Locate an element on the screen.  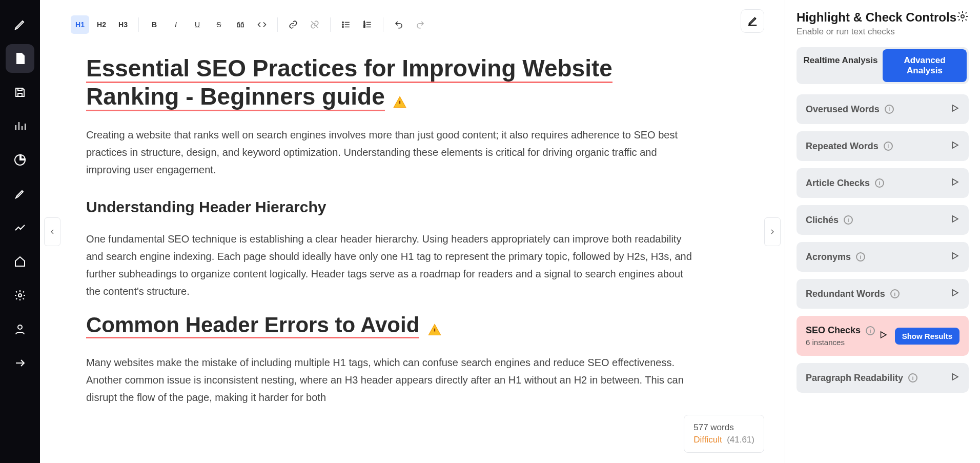
document-title: Essential SEO Practices for Improving We… is located at coordinates (350, 83).